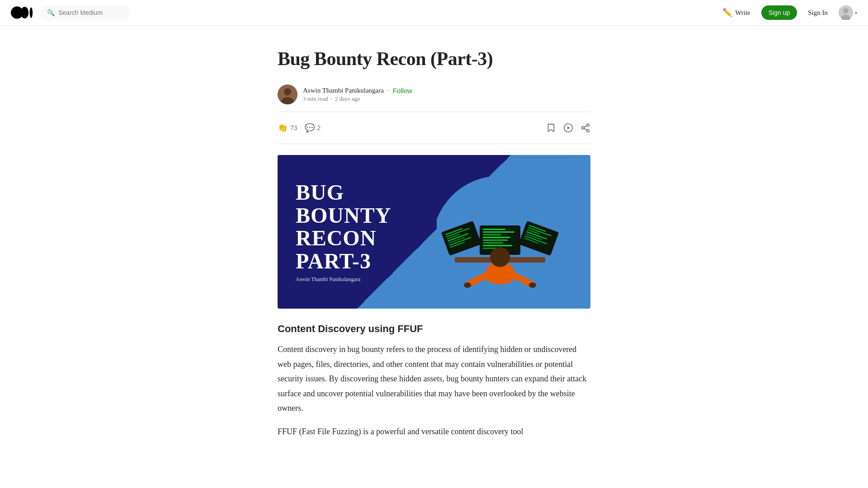  I want to click on clap-button: 👏 73, so click(288, 128).